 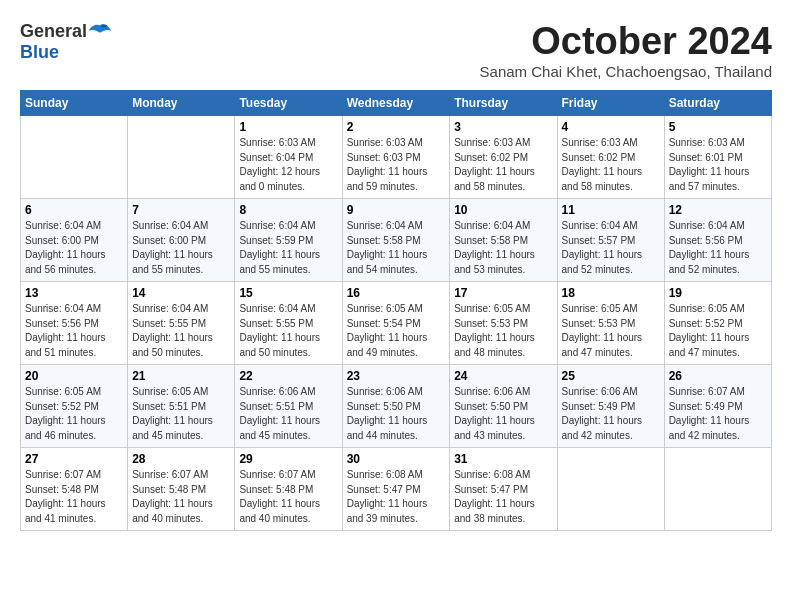 What do you see at coordinates (396, 240) in the screenshot?
I see `calendar-cell: 9 Sunrise: 6:04 AM Sunset: 5:58 PM Dayli…` at bounding box center [396, 240].